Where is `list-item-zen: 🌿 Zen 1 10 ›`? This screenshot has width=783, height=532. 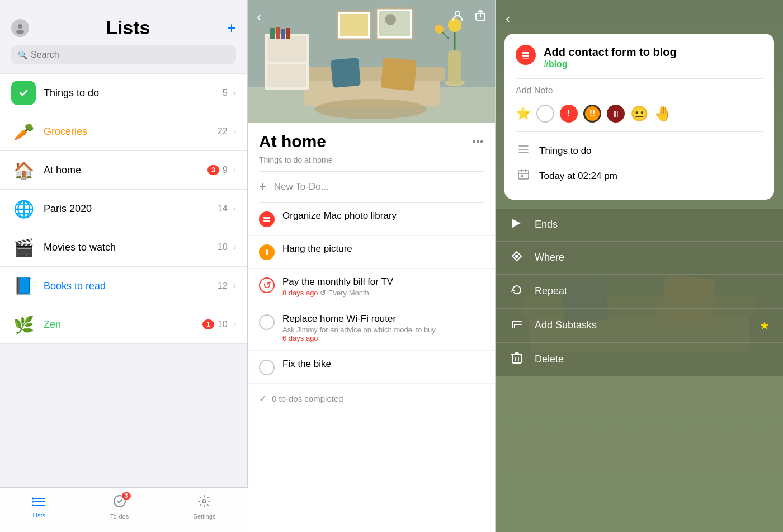 list-item-zen: 🌿 Zen 1 10 › is located at coordinates (124, 324).